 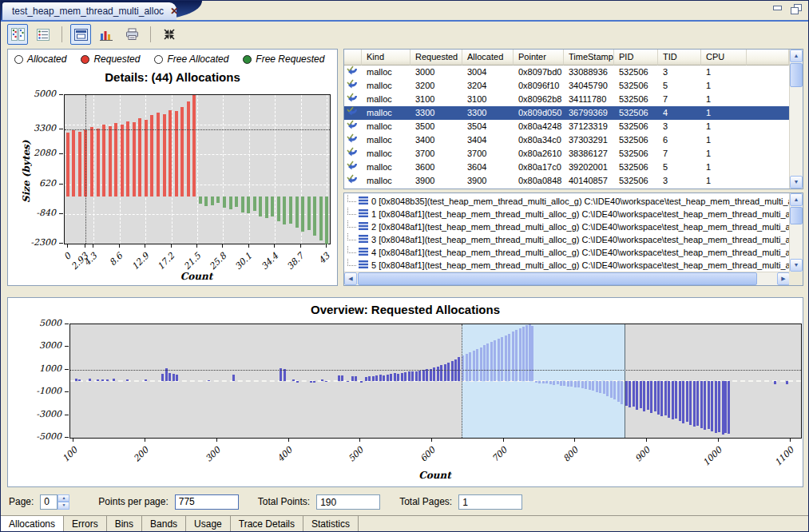 What do you see at coordinates (174, 11) in the screenshot?
I see `close-icon: ✕` at bounding box center [174, 11].